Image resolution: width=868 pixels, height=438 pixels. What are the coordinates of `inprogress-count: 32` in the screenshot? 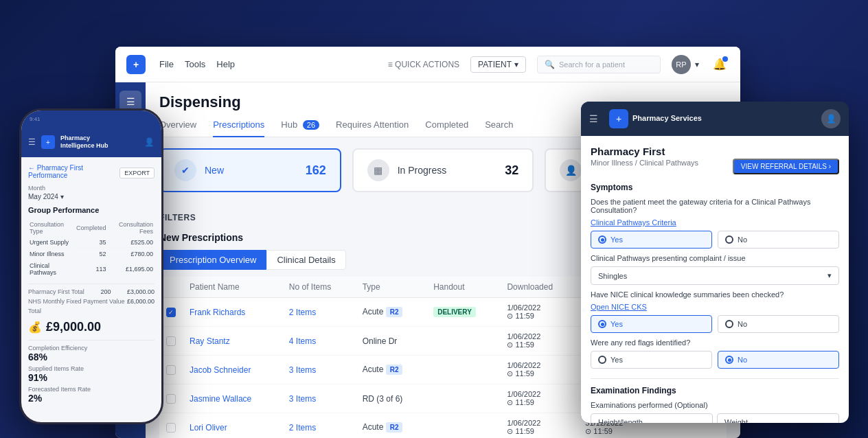 It's located at (512, 170).